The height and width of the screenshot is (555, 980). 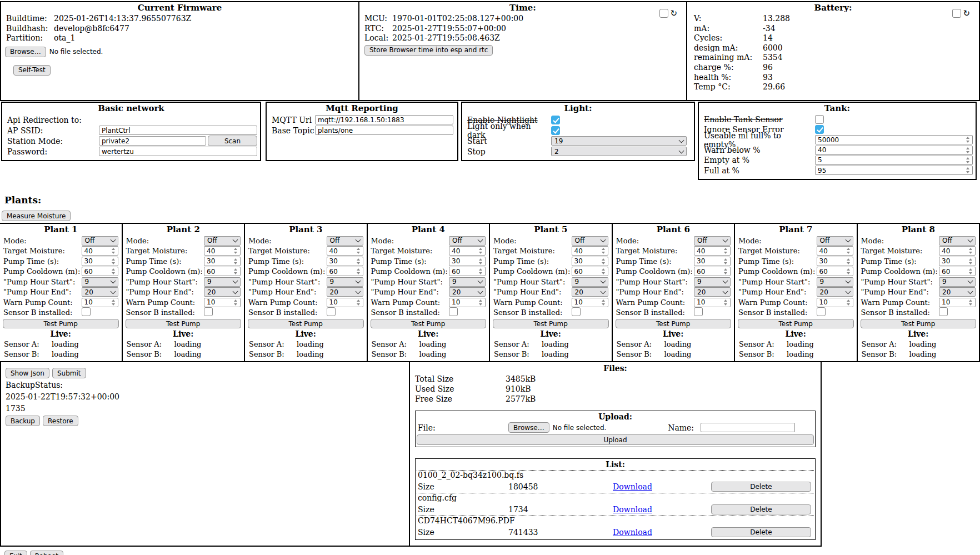 What do you see at coordinates (891, 160) in the screenshot?
I see `tank-empty-input` at bounding box center [891, 160].